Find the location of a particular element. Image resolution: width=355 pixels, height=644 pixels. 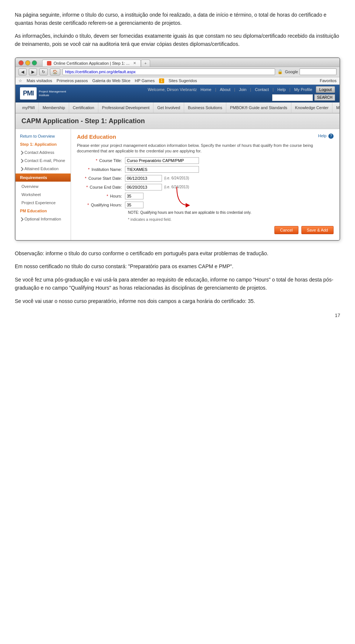

nav-mypmi: myPMI is located at coordinates (29, 108).